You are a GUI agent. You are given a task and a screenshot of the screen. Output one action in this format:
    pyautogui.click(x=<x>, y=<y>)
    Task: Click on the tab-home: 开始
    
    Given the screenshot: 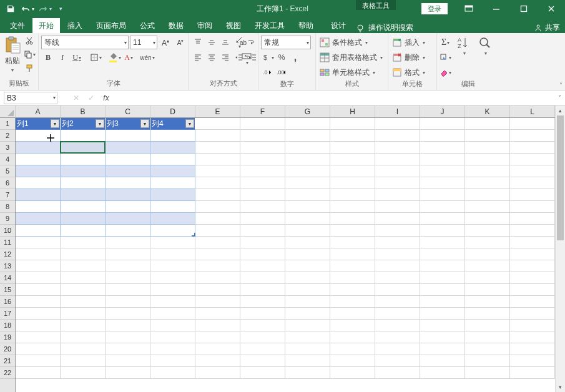 What is the action you would take?
    pyautogui.click(x=46, y=26)
    